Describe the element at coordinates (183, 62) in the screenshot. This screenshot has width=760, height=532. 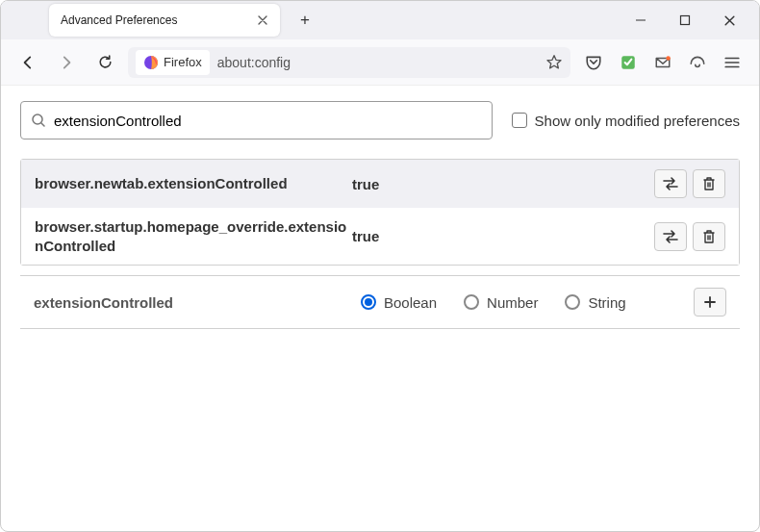
I see `identity-label: Firefox` at that location.